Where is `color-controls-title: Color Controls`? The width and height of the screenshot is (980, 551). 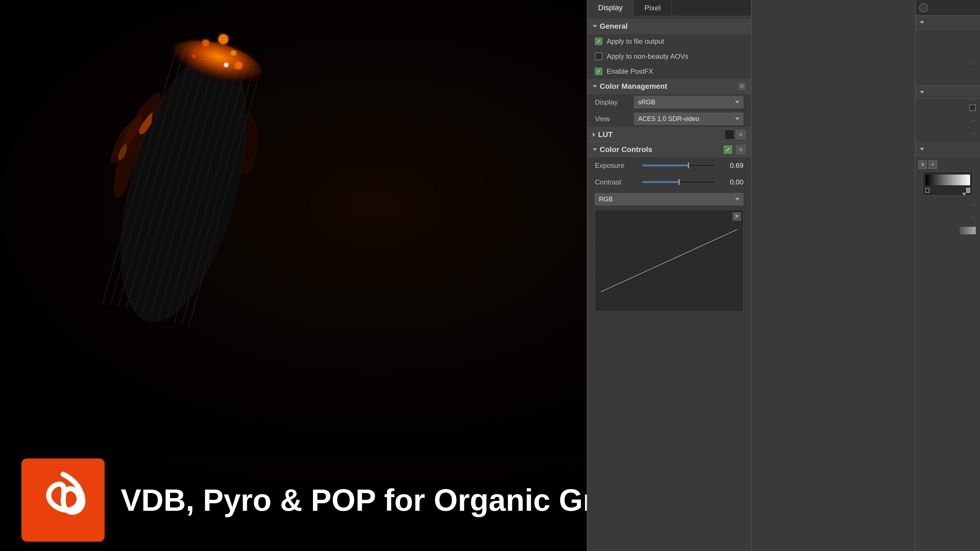 color-controls-title: Color Controls is located at coordinates (626, 150).